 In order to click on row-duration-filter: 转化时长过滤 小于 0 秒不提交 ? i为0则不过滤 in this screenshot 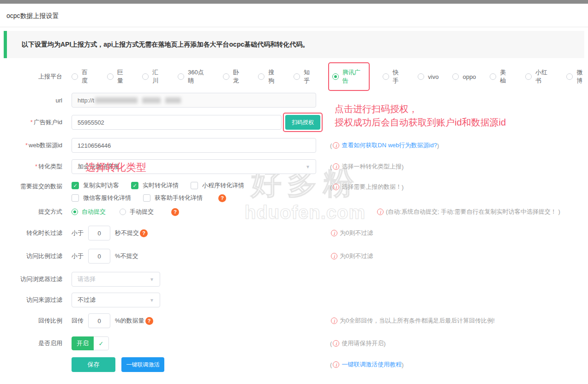, I will do `click(294, 233)`.